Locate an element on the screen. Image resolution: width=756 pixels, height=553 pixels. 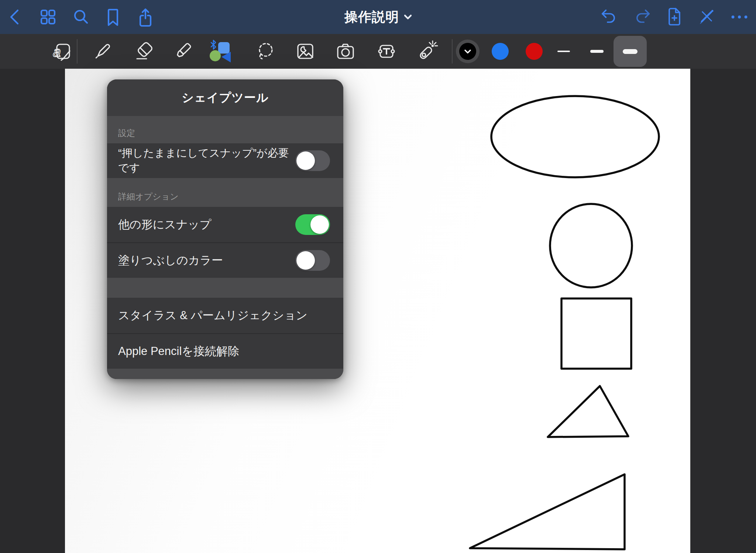
back-icon is located at coordinates (16, 17).